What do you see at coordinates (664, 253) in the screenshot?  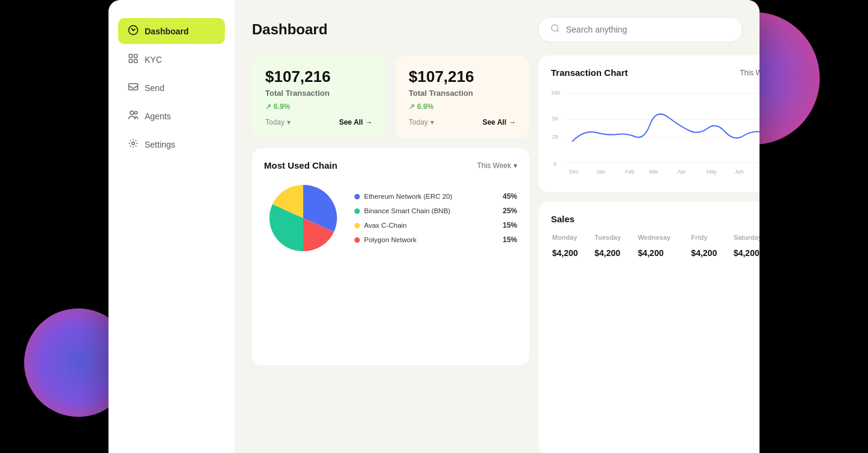 I see `sales-val-2: $4,200` at bounding box center [664, 253].